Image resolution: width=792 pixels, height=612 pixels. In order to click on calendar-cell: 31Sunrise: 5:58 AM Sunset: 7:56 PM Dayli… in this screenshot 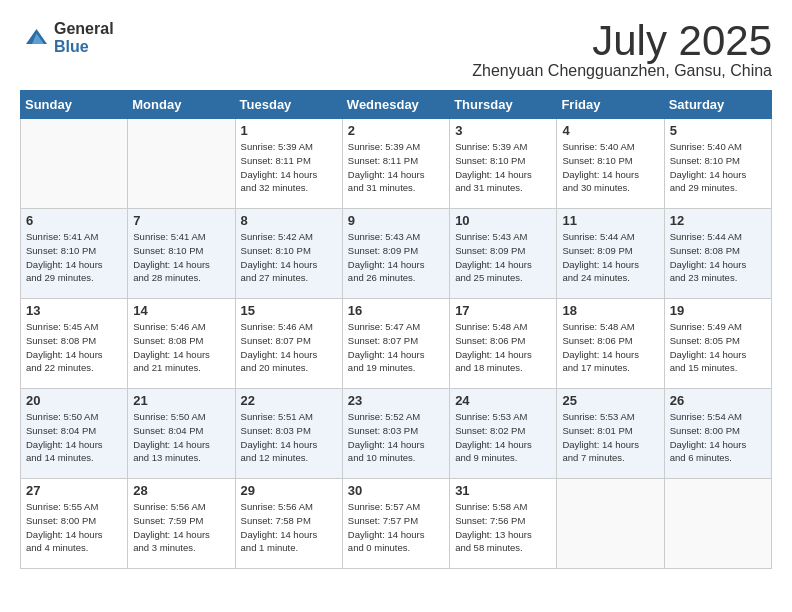, I will do `click(504, 524)`.